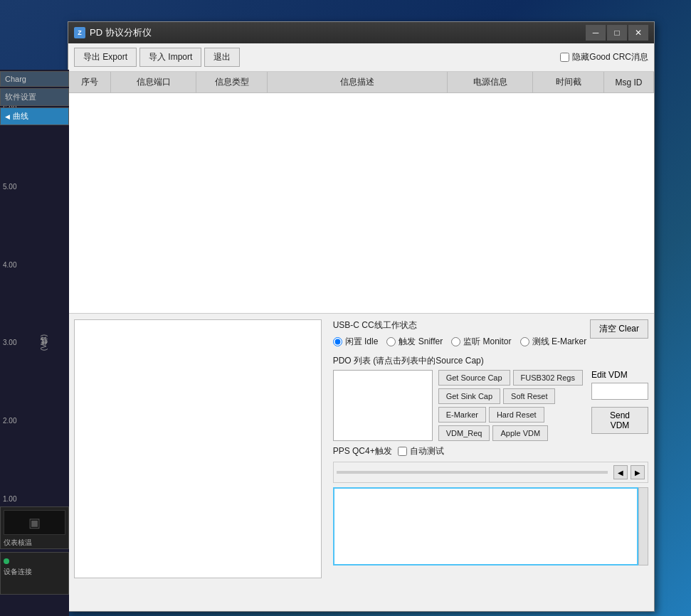  Describe the element at coordinates (481, 341) in the screenshot. I see `radio-monitor: 监听 Monitor` at that location.